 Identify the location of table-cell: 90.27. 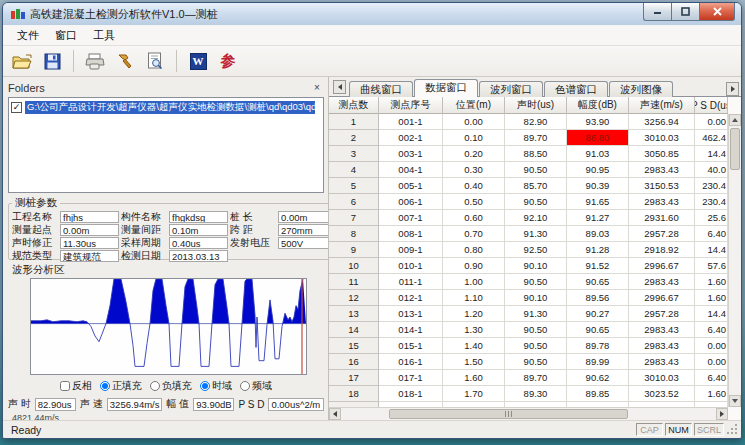
(598, 314).